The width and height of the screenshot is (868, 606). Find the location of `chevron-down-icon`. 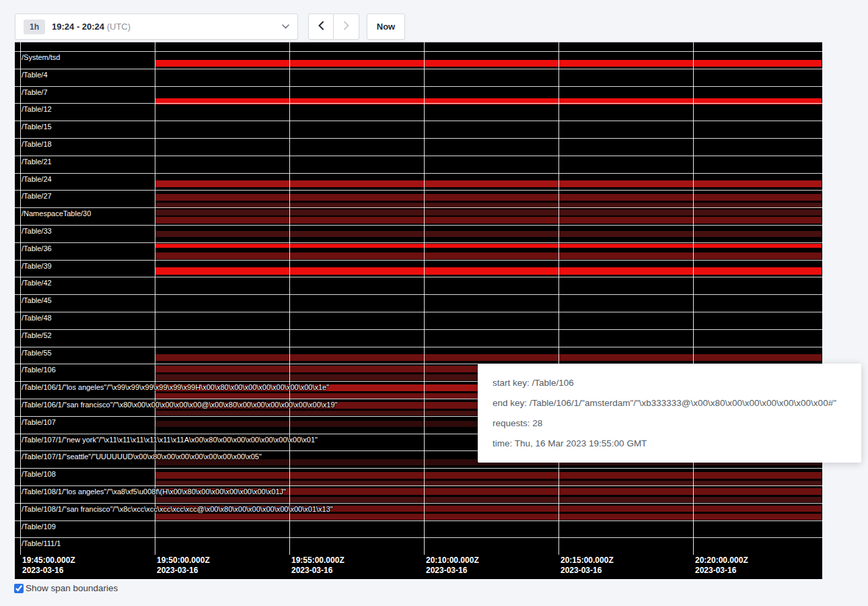

chevron-down-icon is located at coordinates (285, 27).